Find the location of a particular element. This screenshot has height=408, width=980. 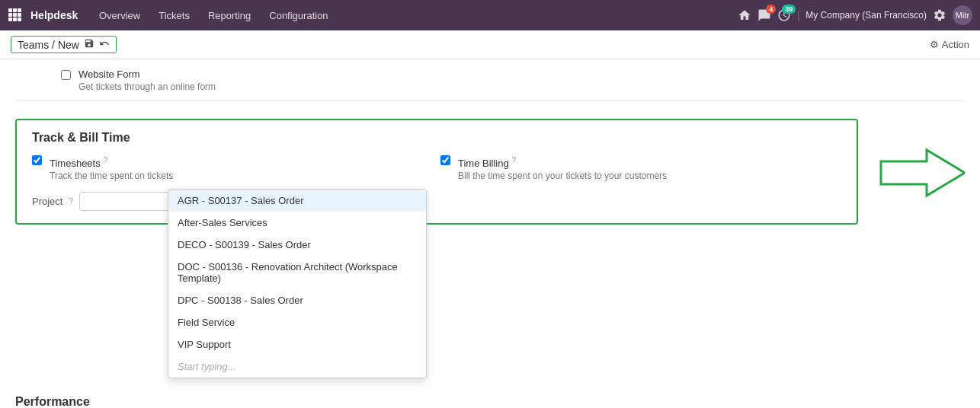

dropdown-item-after-sales: After-Sales Services is located at coordinates (297, 222).